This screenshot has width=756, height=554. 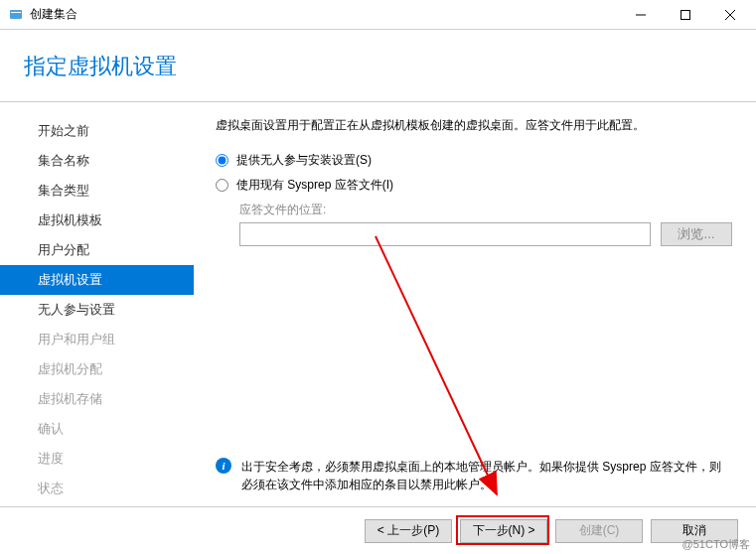 I want to click on sidebar-item-0: 开始之前, so click(x=97, y=131).